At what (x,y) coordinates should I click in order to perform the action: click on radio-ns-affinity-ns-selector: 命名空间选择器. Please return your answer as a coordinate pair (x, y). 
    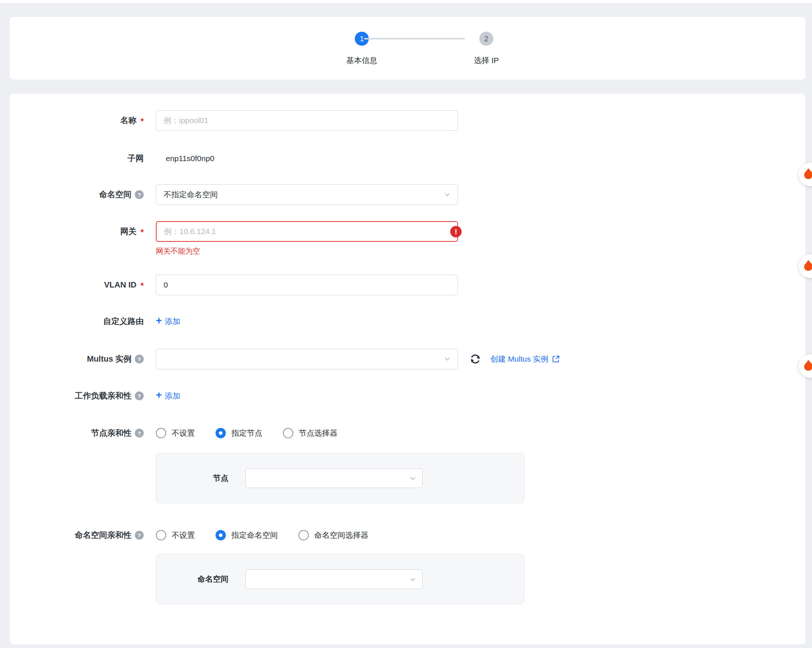
    Looking at the image, I should click on (333, 535).